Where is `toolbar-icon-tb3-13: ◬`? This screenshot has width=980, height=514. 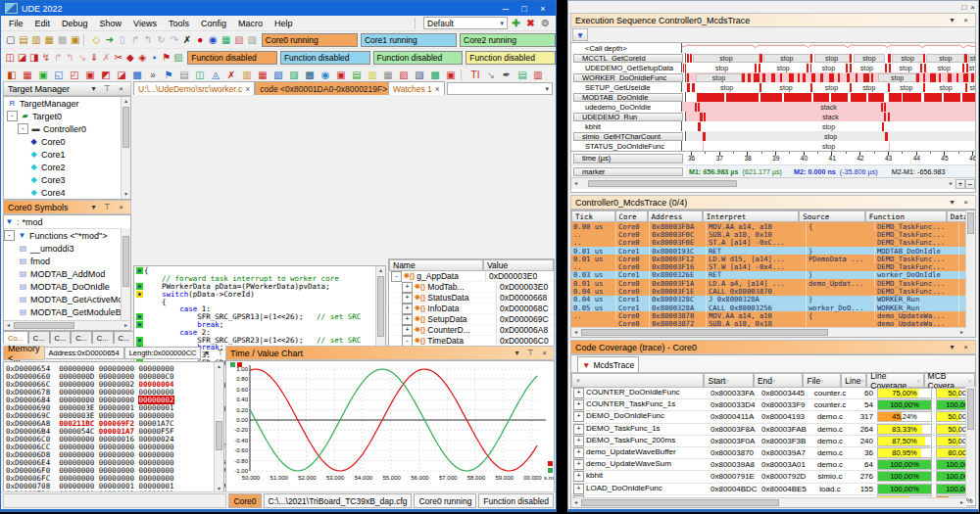 toolbar-icon-tb3-13: ◬ is located at coordinates (216, 74).